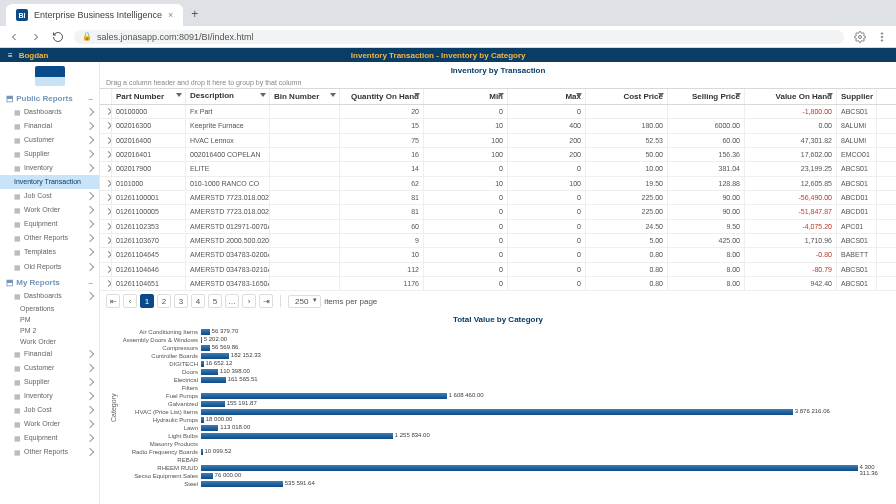 This screenshot has height=504, width=896. I want to click on sidebar-sub-operations: Operations, so click(50, 308).